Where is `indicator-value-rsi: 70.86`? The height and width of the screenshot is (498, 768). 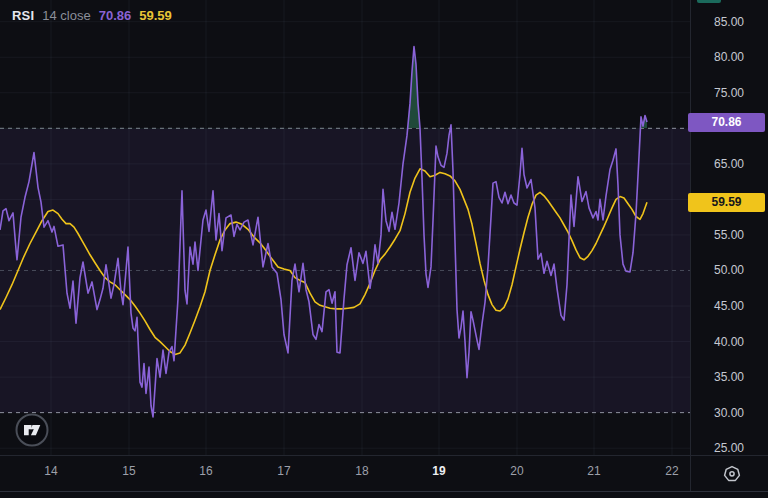
indicator-value-rsi: 70.86 is located at coordinates (116, 16).